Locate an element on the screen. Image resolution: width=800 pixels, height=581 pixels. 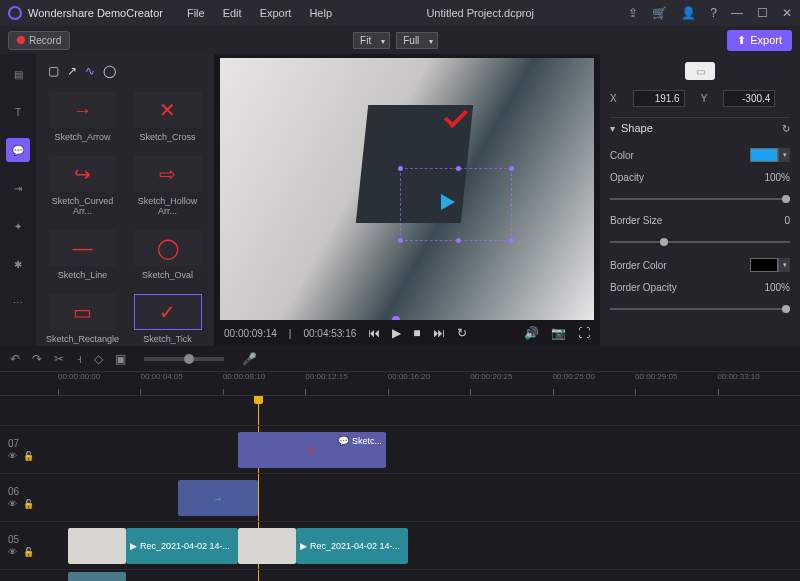
placed-tick-annotation is located at coordinates (462, 119).